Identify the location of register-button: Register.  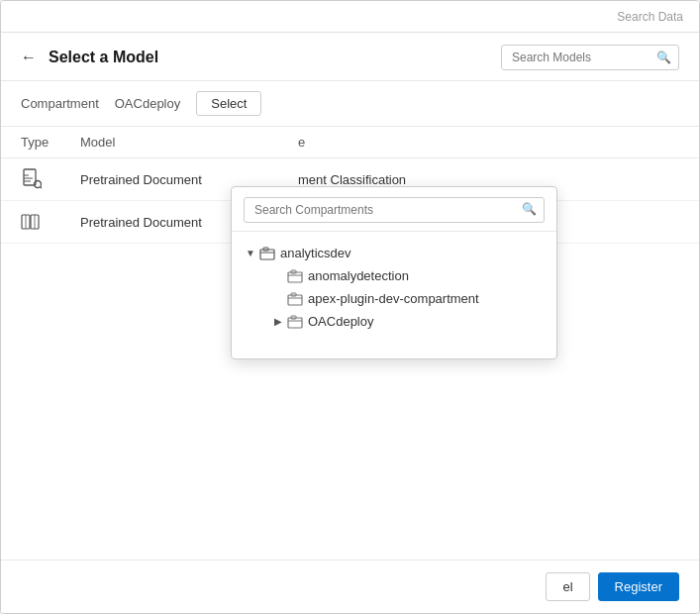
(639, 586).